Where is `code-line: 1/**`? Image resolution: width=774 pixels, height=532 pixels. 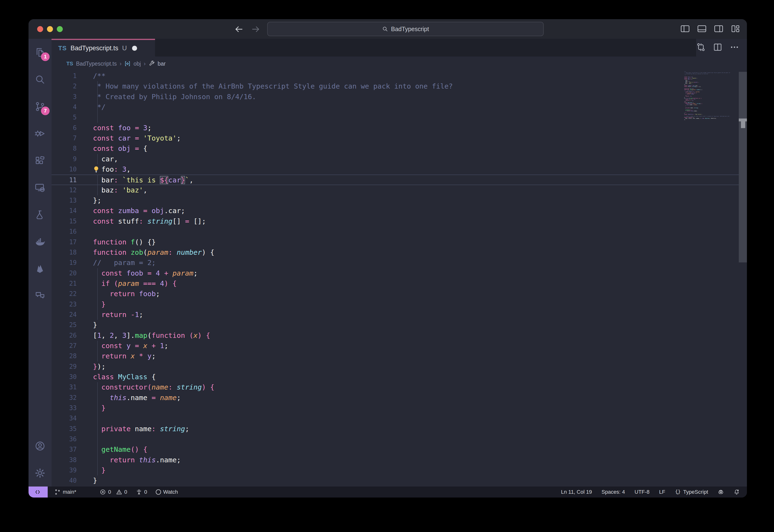 code-line: 1/** is located at coordinates (399, 76).